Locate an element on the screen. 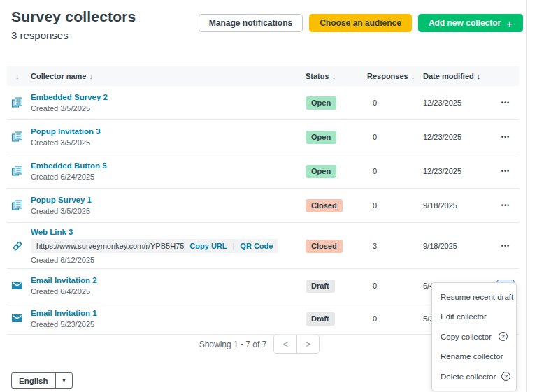 This screenshot has width=537, height=392. language-selector: English ▼ is located at coordinates (42, 380).